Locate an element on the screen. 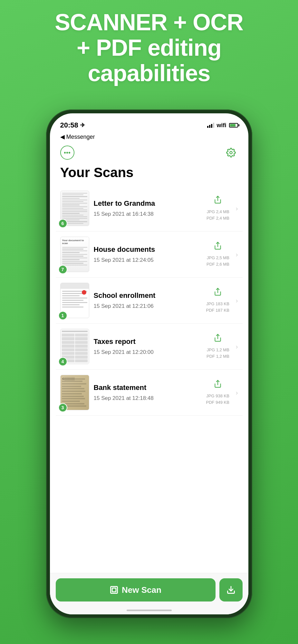 The image size is (298, 644). settings-button is located at coordinates (231, 153).